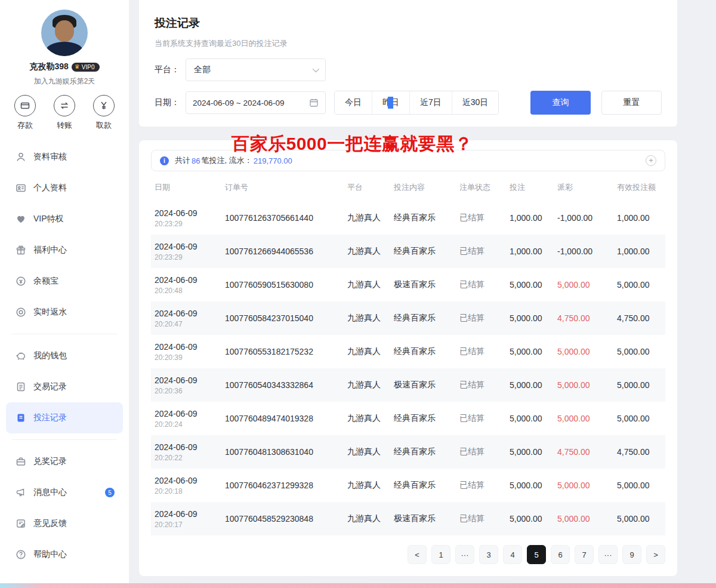 The width and height of the screenshot is (716, 588). I want to click on text-selection-artifact, so click(390, 103).